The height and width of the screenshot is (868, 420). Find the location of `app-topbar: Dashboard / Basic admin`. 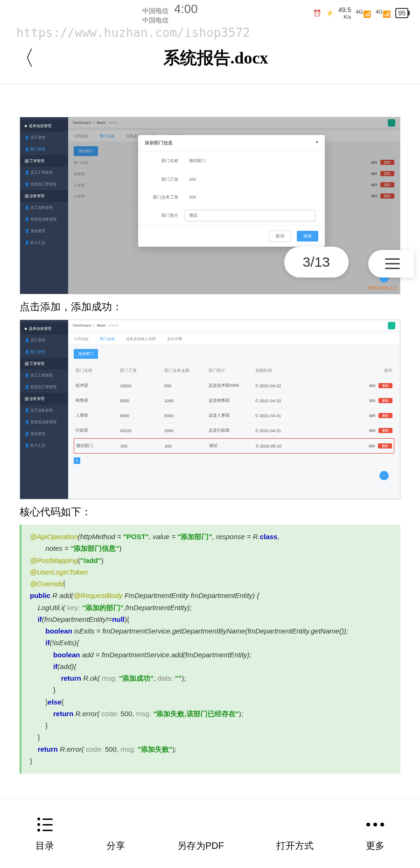

app-topbar: Dashboard / Basic admin is located at coordinates (234, 325).